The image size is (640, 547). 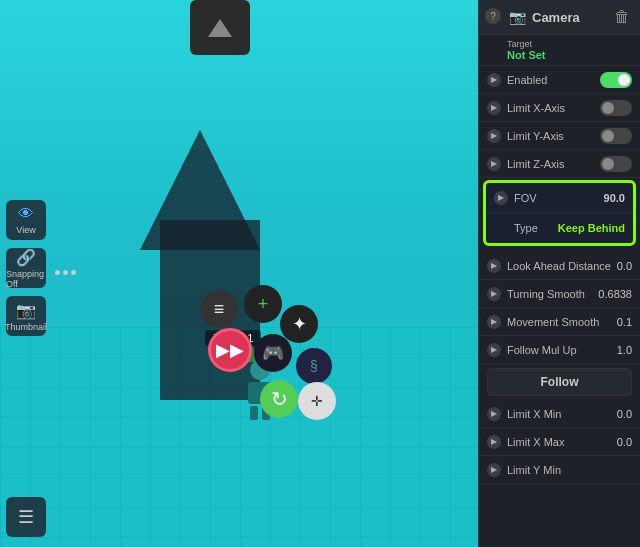 I want to click on type-value: Keep Behind, so click(x=592, y=228).